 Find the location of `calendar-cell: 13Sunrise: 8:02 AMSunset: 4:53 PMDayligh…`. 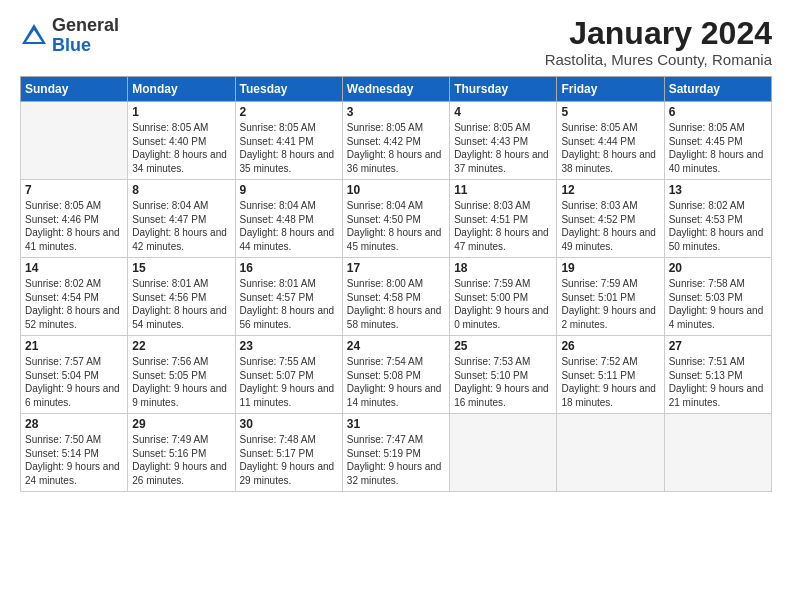

calendar-cell: 13Sunrise: 8:02 AMSunset: 4:53 PMDayligh… is located at coordinates (718, 219).